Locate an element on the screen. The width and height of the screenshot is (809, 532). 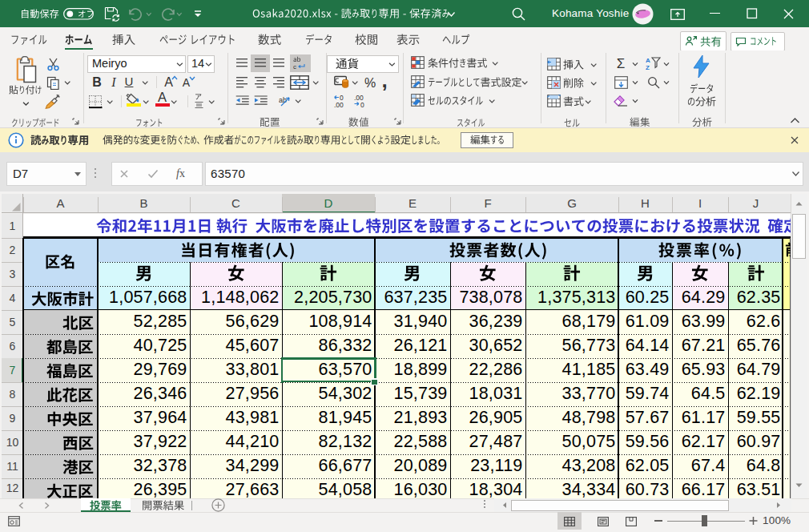
svg-text: Z is located at coordinates (647, 67).